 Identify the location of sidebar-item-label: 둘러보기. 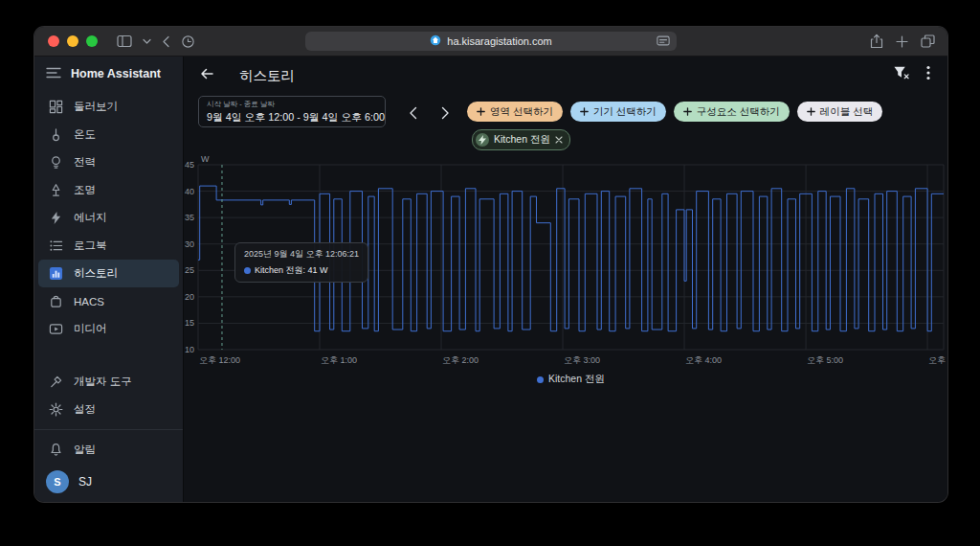
(96, 107).